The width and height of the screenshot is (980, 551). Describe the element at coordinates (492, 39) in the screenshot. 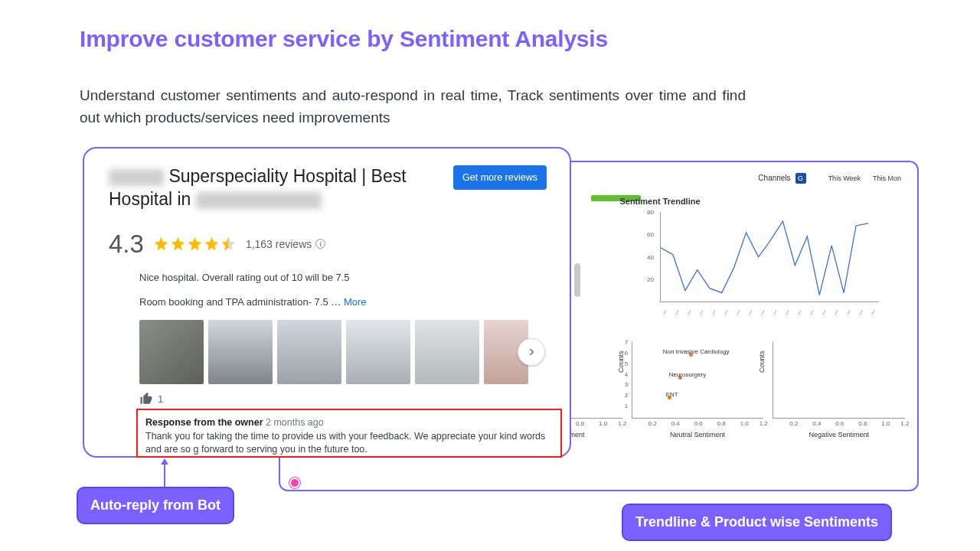

I see `page-title: Improve customer service by Sentiment An…` at that location.